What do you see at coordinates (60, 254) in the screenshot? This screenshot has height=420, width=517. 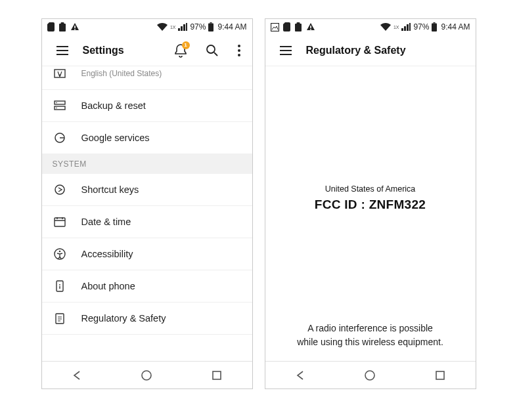 I see `accessibility-icon` at bounding box center [60, 254].